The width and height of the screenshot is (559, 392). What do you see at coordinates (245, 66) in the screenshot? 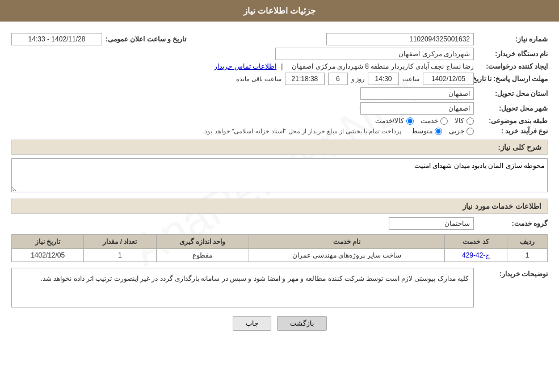
I see `requester-contact-link: اطلاعات تماس خریدار` at bounding box center [245, 66].